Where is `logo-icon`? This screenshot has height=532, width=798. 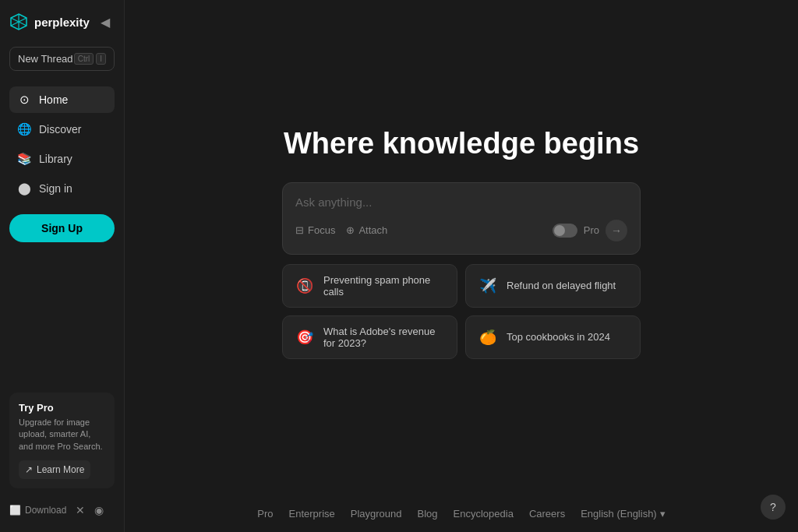
logo-icon is located at coordinates (19, 22).